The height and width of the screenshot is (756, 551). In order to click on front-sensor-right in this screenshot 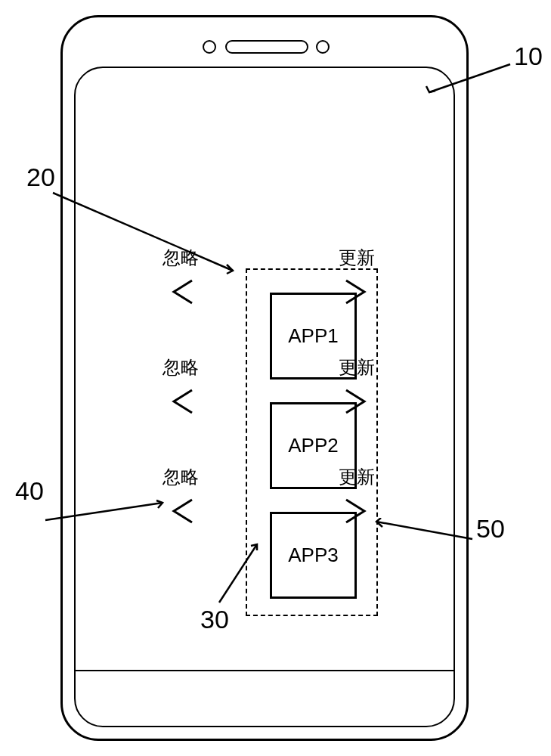, I will do `click(323, 47)`.